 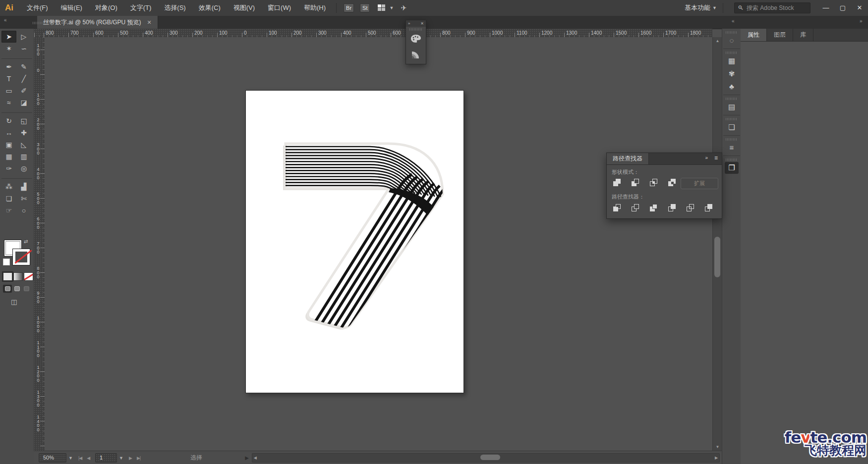 What do you see at coordinates (24, 37) in the screenshot?
I see `direct-selection-tool: ▷` at bounding box center [24, 37].